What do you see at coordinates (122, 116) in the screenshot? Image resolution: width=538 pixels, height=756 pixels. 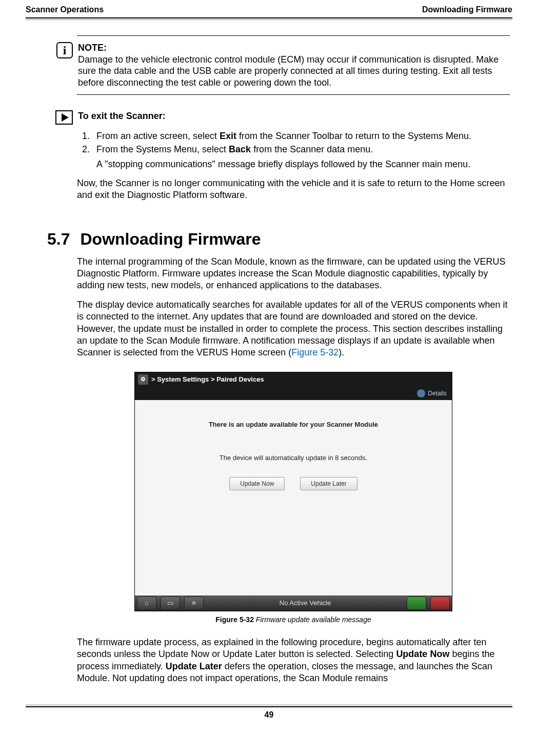 I see `exit-heading: To exit the Scanner:` at bounding box center [122, 116].